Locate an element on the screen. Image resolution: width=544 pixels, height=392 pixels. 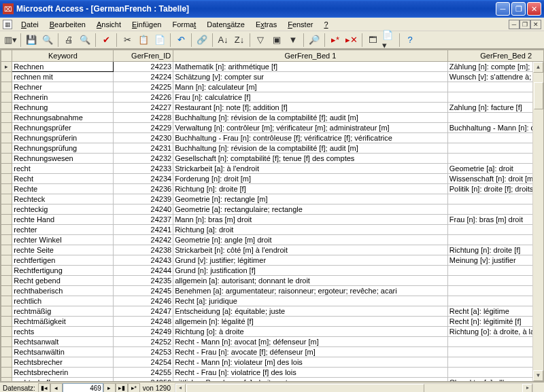
cell-id: 24229 is located at coordinates (143, 128).